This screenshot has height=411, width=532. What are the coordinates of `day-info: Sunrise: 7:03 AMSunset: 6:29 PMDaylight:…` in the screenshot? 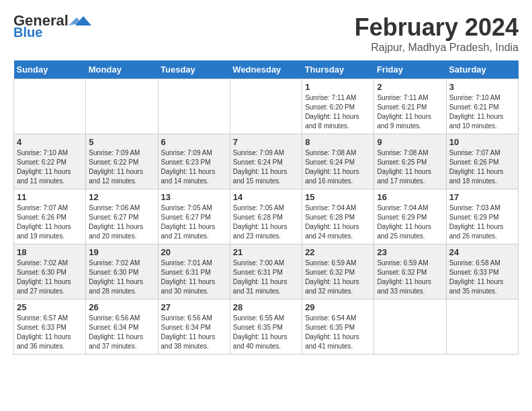 It's located at (482, 222).